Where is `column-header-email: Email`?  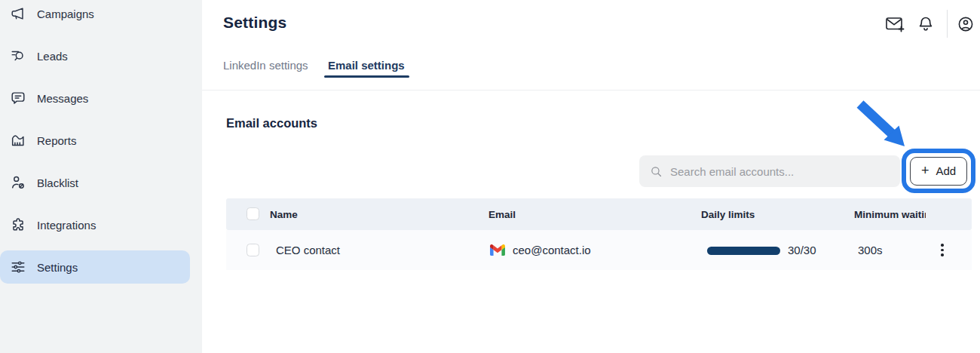
column-header-email: Email is located at coordinates (502, 214).